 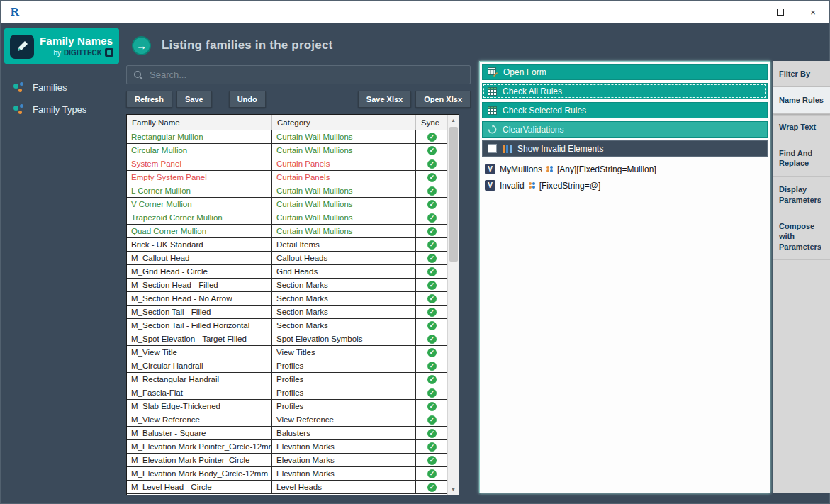 I want to click on window-controls: – ×, so click(x=780, y=12).